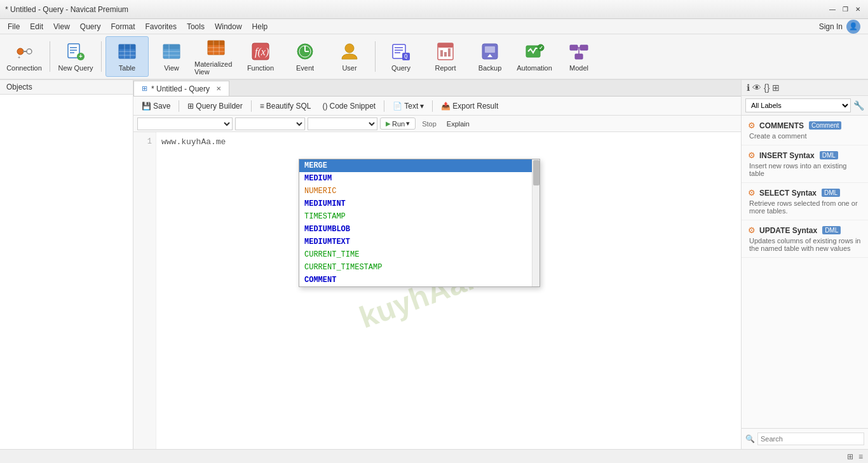 The height and width of the screenshot is (463, 868). What do you see at coordinates (579, 51) in the screenshot?
I see `model-icon` at bounding box center [579, 51].